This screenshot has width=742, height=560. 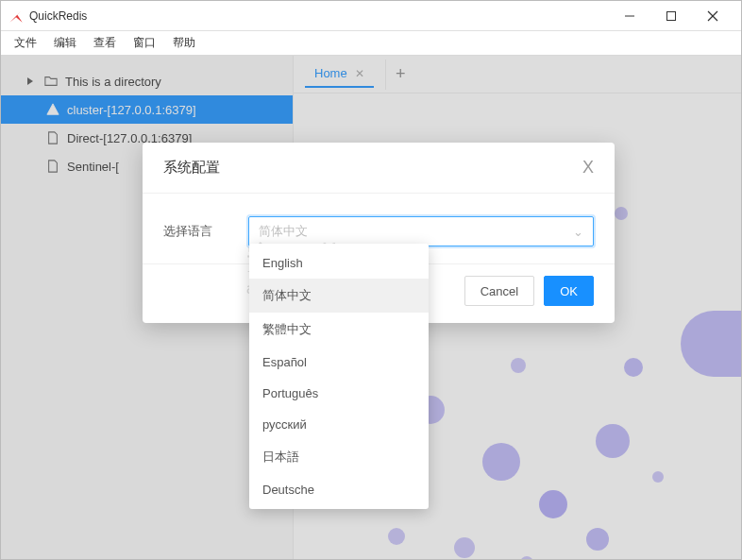 What do you see at coordinates (16, 16) in the screenshot?
I see `app-logo-icon` at bounding box center [16, 16].